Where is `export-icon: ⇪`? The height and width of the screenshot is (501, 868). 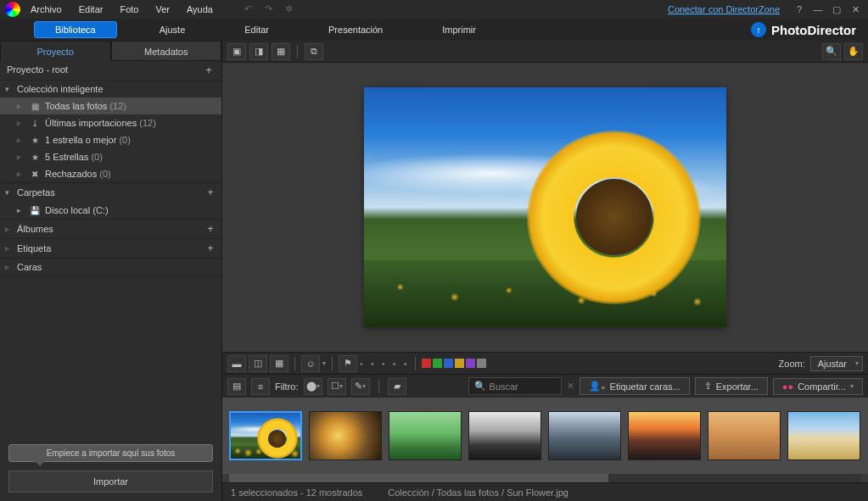
export-icon: ⇪ is located at coordinates (708, 387).